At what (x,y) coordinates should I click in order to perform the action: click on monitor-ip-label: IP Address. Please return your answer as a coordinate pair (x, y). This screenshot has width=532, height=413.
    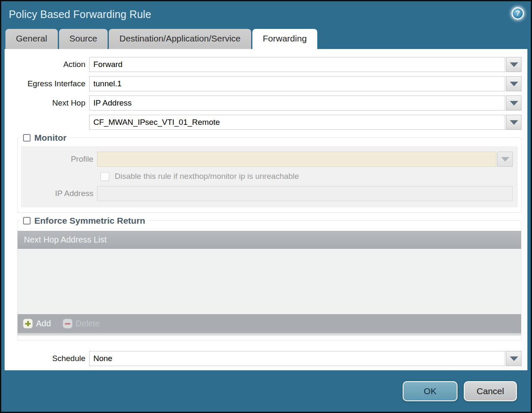
    Looking at the image, I should click on (59, 194).